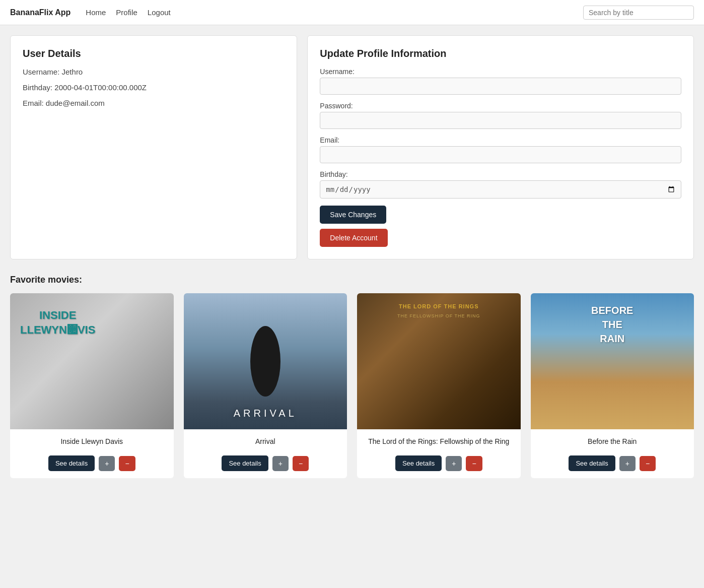 Image resolution: width=704 pixels, height=588 pixels. I want to click on movie-card: The Lord of the Rings: Fellowship of the…, so click(439, 386).